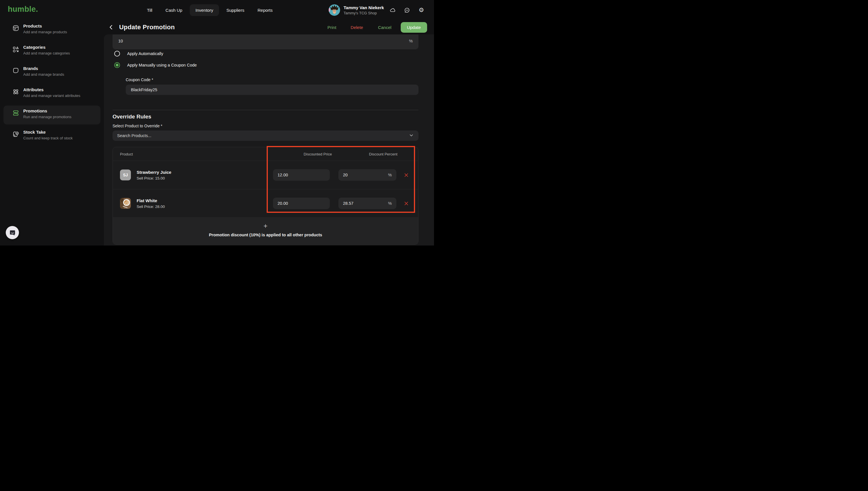 The width and height of the screenshot is (868, 491). I want to click on sidebar-item-subtitle: Add and manage products, so click(45, 32).